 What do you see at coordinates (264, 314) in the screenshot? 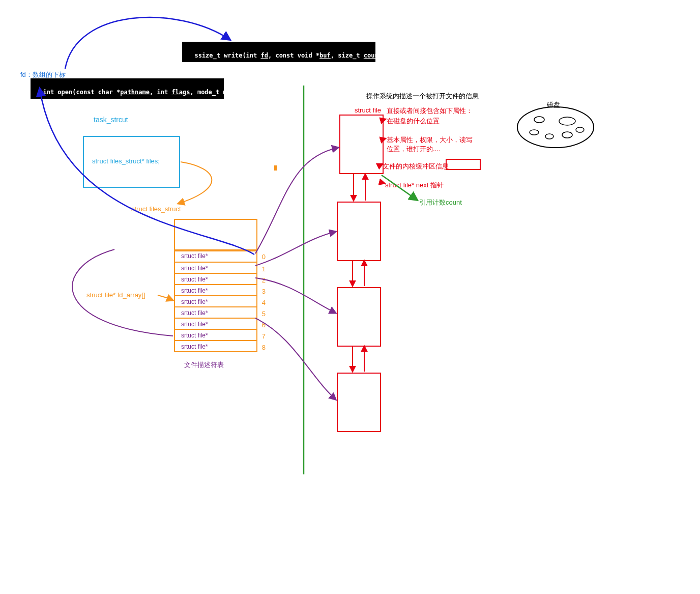
I see `fd-row-index: 5` at bounding box center [264, 314].